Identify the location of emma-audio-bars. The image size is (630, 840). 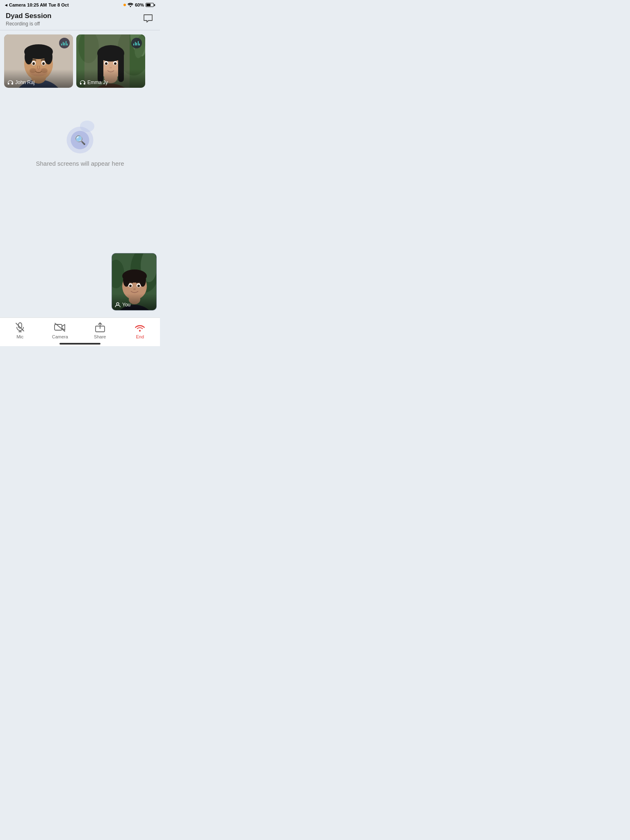
(137, 43).